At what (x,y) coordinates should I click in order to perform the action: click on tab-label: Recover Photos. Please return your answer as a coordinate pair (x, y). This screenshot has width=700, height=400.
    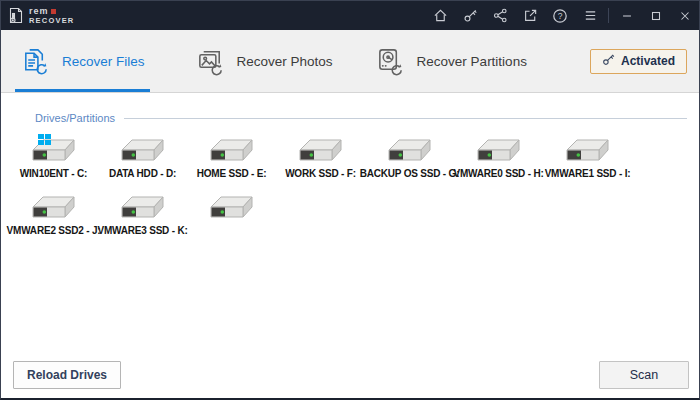
    Looking at the image, I should click on (285, 62).